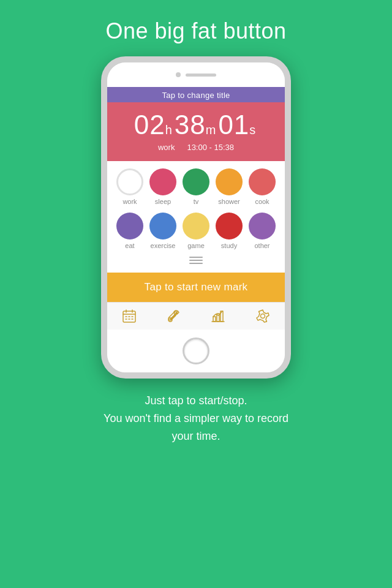 This screenshot has width=392, height=588. What do you see at coordinates (196, 351) in the screenshot?
I see `phone-bottom` at bounding box center [196, 351].